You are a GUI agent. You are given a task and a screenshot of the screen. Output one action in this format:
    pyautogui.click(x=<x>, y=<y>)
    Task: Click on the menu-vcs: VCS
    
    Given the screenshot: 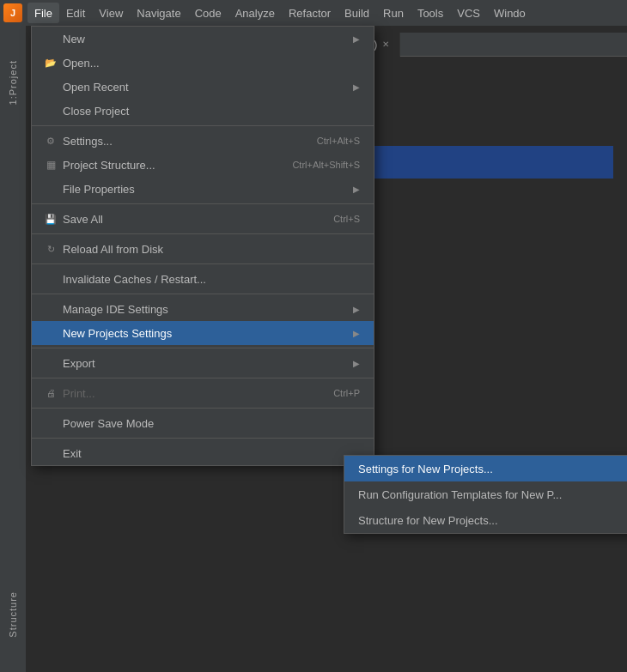 What is the action you would take?
    pyautogui.click(x=469, y=13)
    